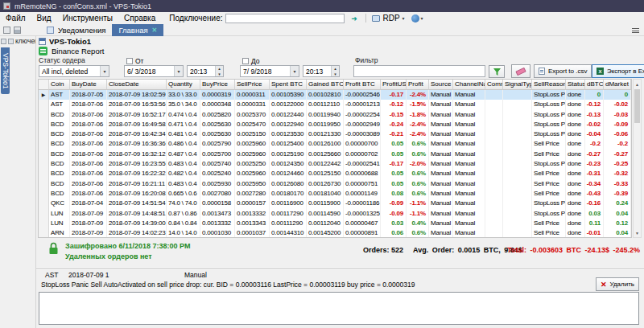  What do you see at coordinates (253, 85) in the screenshot?
I see `column-header: SellPrice` at bounding box center [253, 85].